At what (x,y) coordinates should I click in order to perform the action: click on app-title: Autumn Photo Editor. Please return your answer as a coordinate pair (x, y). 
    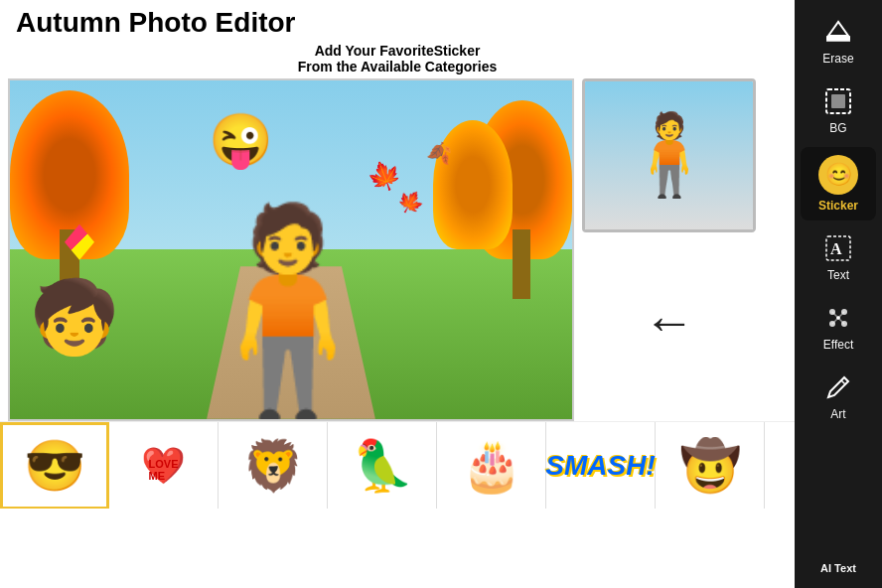
    Looking at the image, I should click on (397, 24).